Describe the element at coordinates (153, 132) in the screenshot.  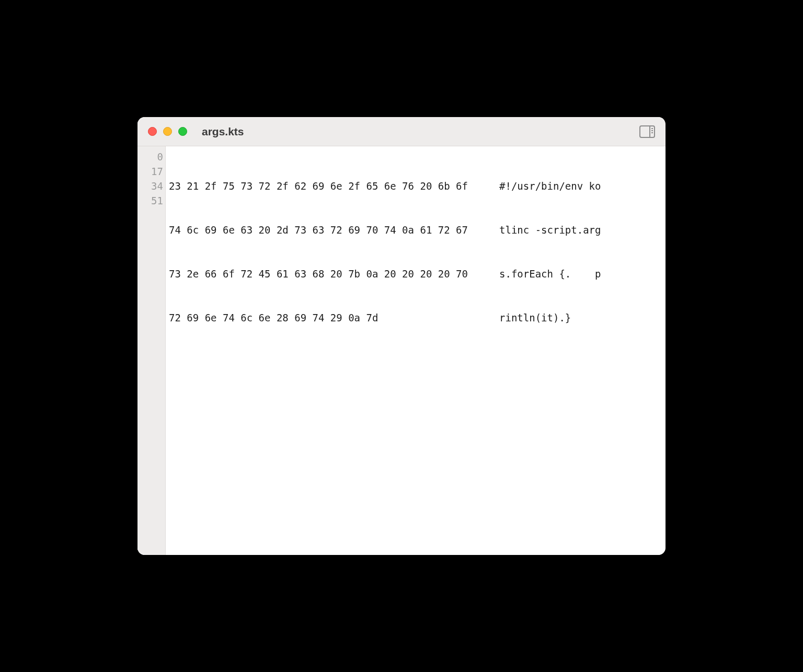
I see `close-button` at that location.